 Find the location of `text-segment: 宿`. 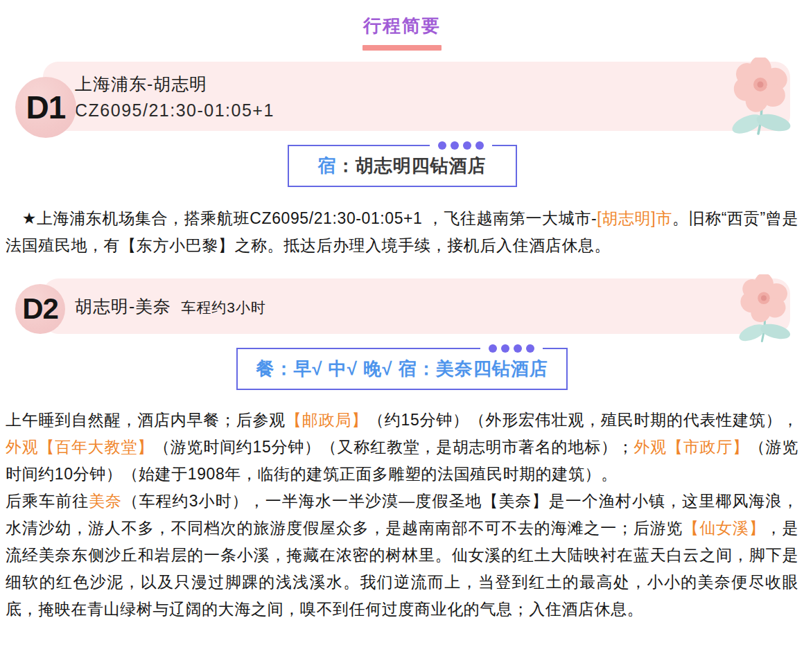

text-segment: 宿 is located at coordinates (327, 166).